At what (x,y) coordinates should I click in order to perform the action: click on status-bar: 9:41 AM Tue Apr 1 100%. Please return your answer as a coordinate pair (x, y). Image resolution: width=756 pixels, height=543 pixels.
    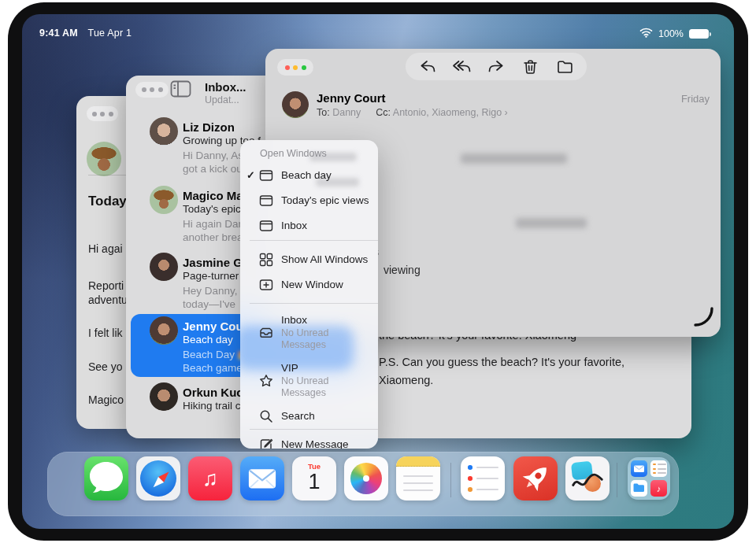
    Looking at the image, I should click on (378, 26).